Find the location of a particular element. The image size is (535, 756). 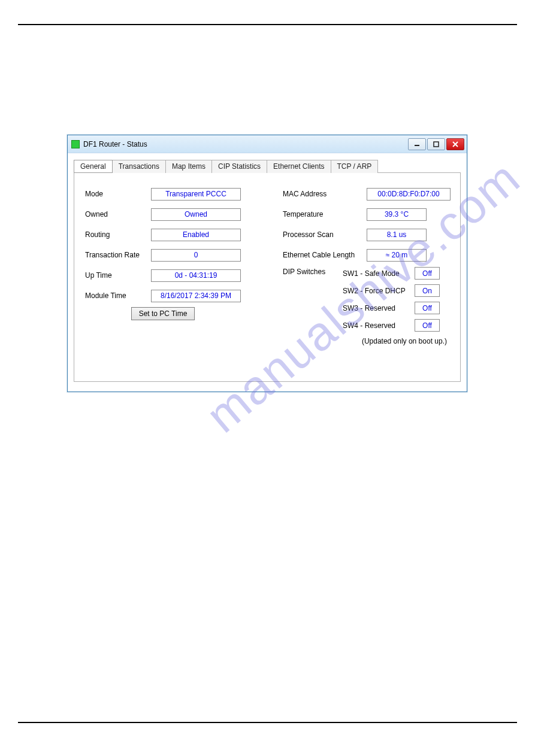

page-top-rule is located at coordinates (267, 25).